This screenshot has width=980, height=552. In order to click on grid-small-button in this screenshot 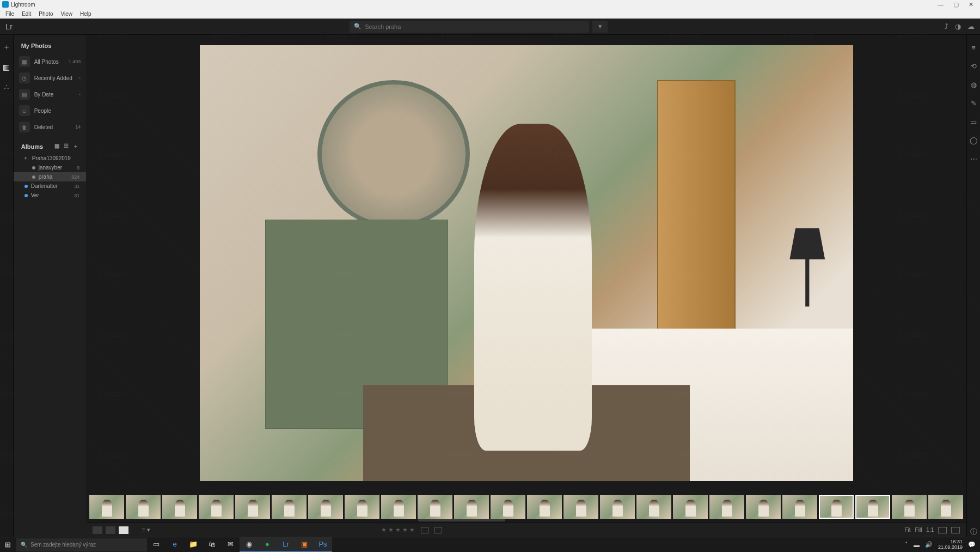, I will do `click(97, 530)`.